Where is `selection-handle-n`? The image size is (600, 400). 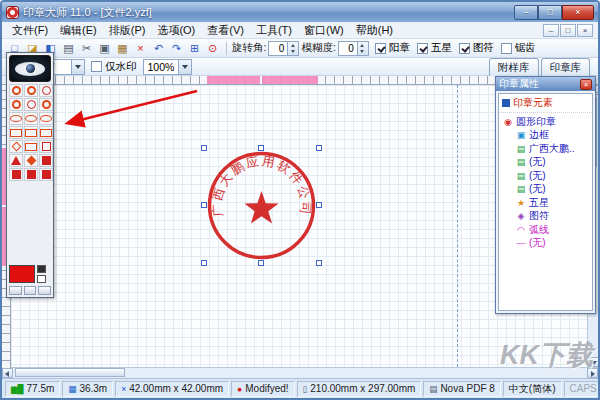
selection-handle-n is located at coordinates (261, 148).